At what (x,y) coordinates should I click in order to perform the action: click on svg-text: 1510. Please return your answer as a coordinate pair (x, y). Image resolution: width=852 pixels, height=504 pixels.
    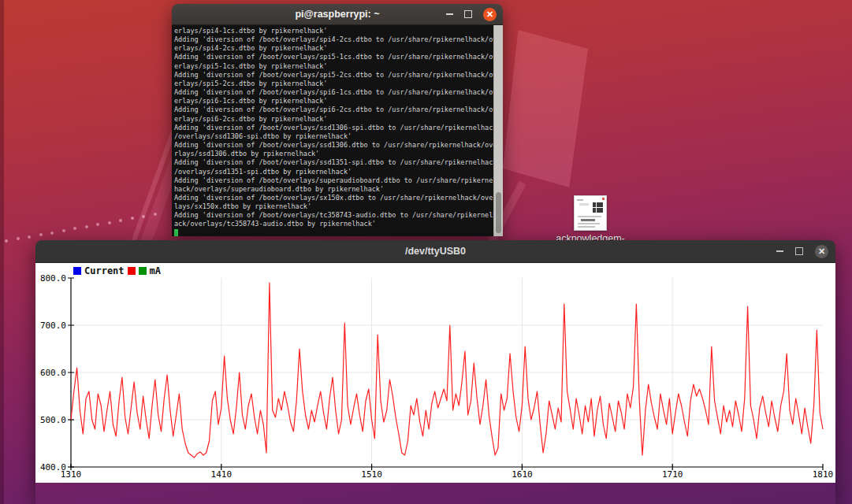
    Looking at the image, I should click on (372, 474).